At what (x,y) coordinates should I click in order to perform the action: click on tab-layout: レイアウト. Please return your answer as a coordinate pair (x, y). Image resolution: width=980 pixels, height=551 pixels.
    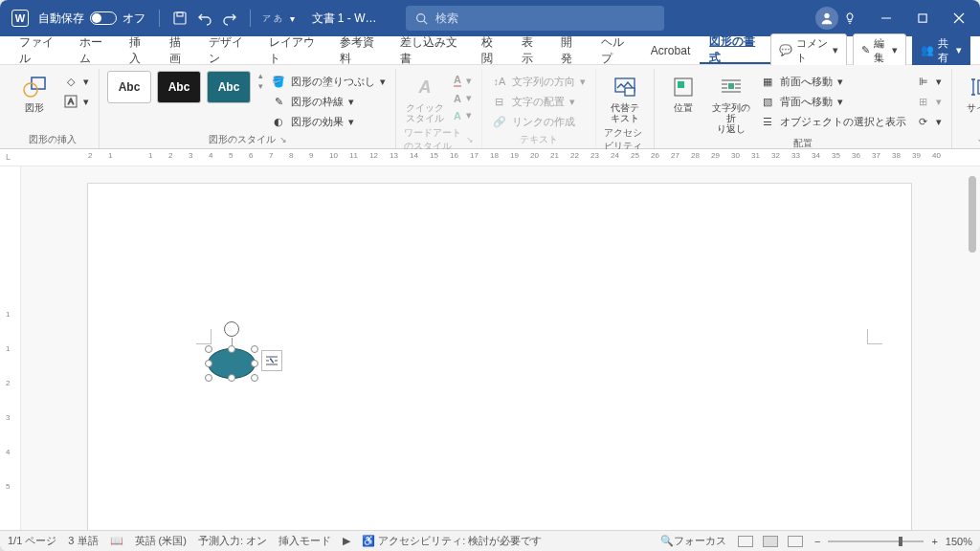
    Looking at the image, I should click on (295, 50).